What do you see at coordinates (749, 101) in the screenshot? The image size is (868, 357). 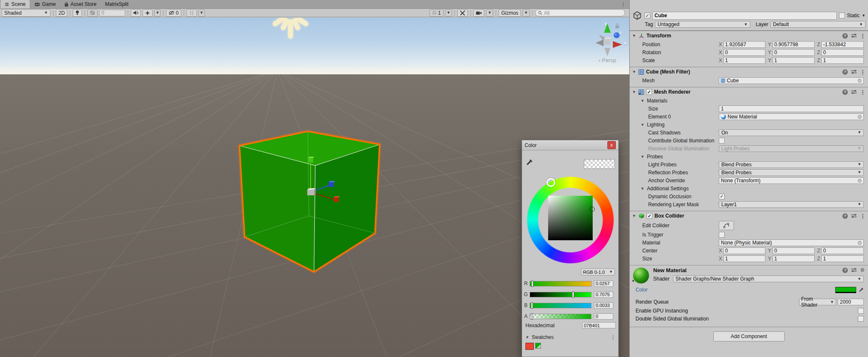 I see `materials-foldout: ▼ Materials` at bounding box center [749, 101].